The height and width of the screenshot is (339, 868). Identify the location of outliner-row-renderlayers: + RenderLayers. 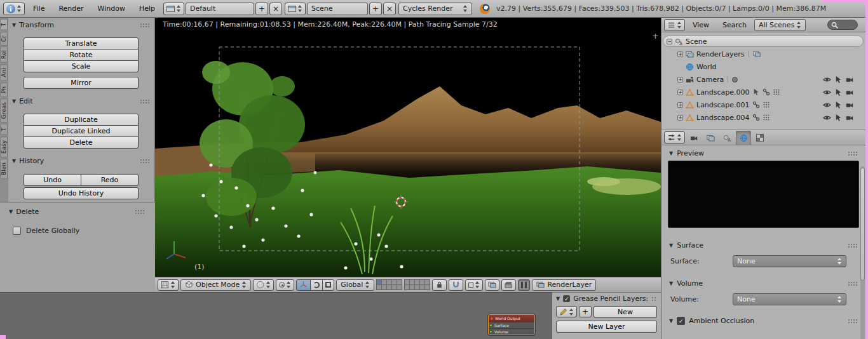
(764, 54).